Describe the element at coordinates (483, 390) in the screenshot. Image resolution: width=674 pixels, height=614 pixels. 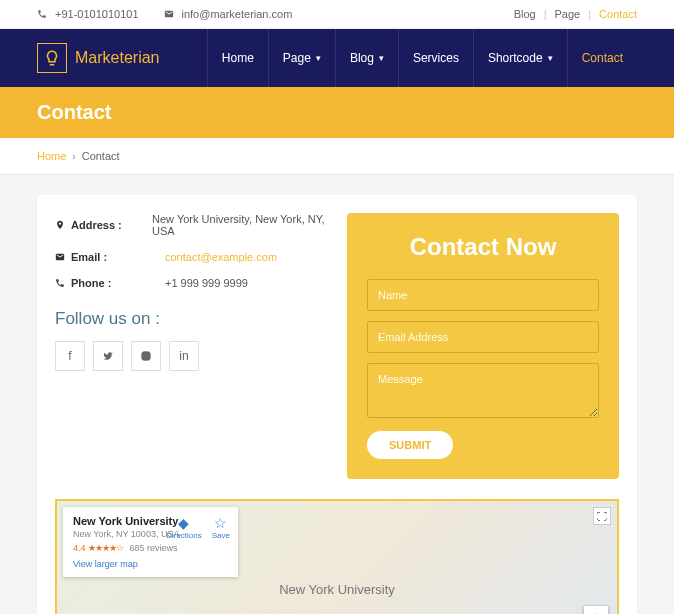
I see `message-textarea` at that location.